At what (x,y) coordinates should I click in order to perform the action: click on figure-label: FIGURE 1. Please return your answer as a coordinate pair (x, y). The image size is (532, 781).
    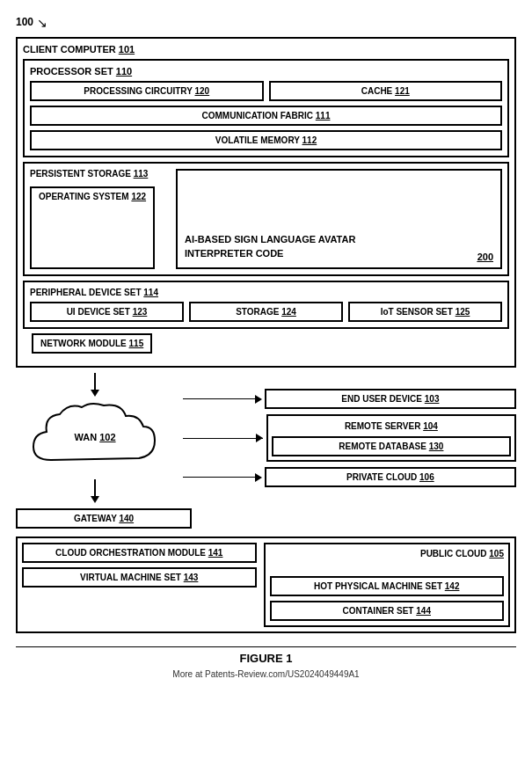
    Looking at the image, I should click on (266, 658).